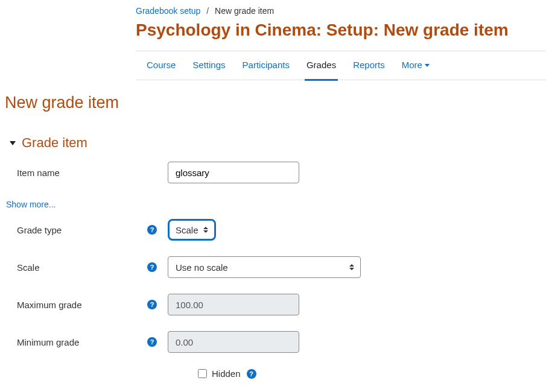 The width and height of the screenshot is (546, 392). Describe the element at coordinates (31, 204) in the screenshot. I see `show-more-link: Show more...` at that location.